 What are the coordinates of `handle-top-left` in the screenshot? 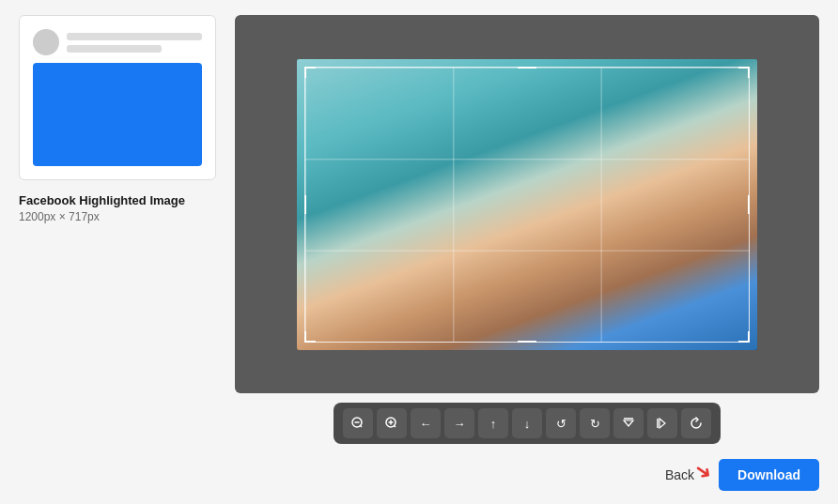 It's located at (310, 72).